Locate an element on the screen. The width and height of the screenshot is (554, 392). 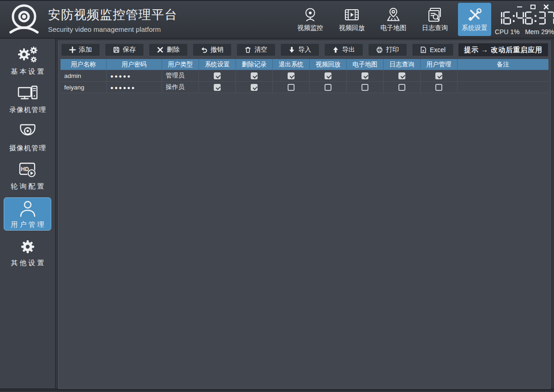
undo-button: 撤销 is located at coordinates (212, 50).